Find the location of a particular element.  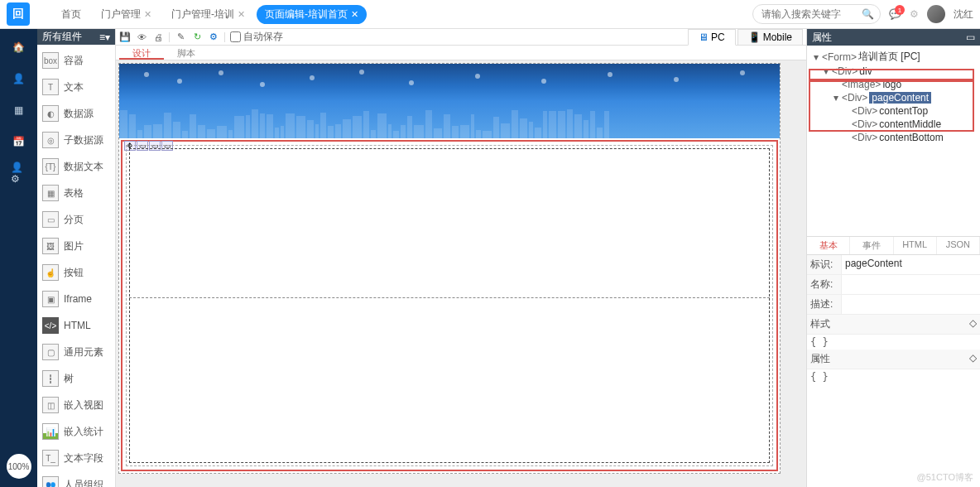

editor-toolbar: 💾 👁 🖨 ✎ ↻ ⚙ 自动保存 🖥PC 📱Mobile is located at coordinates (461, 37).